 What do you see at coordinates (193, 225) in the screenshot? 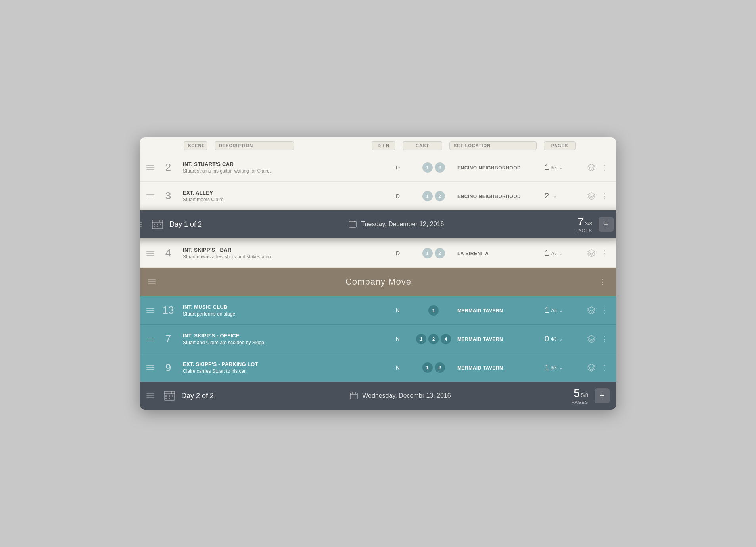
I see `day1-label: Day 1 of 2` at bounding box center [193, 225].